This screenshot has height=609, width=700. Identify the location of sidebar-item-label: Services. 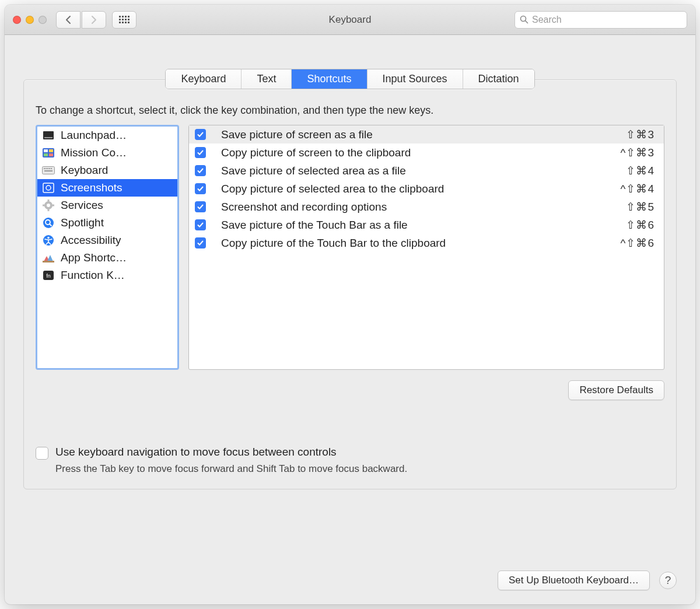
(82, 205).